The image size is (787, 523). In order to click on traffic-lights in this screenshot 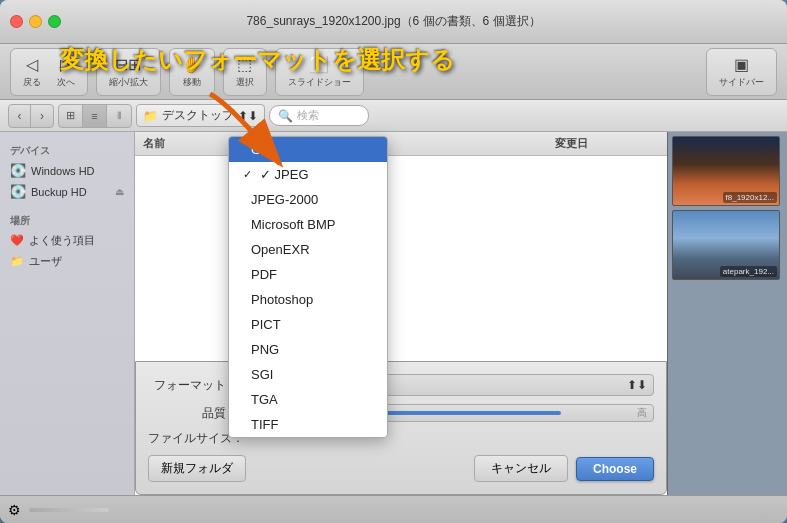, I will do `click(36, 22)`.